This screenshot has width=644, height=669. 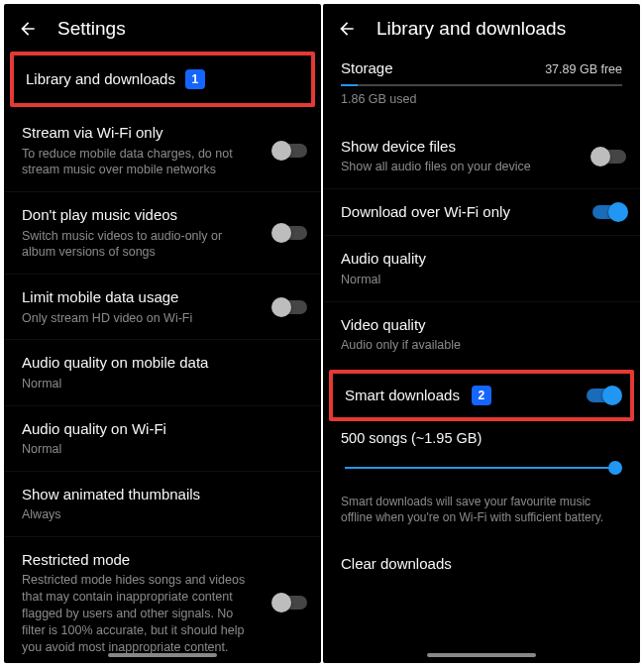 I want to click on header: Settings, so click(x=162, y=27).